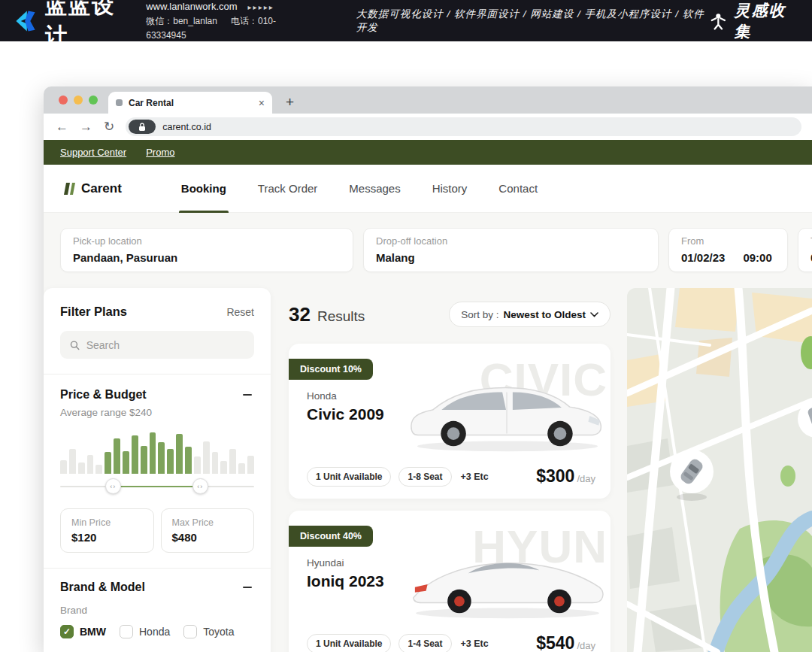 Image resolution: width=812 pixels, height=652 pixels. Describe the element at coordinates (290, 102) in the screenshot. I see `new-tab-button: +` at that location.